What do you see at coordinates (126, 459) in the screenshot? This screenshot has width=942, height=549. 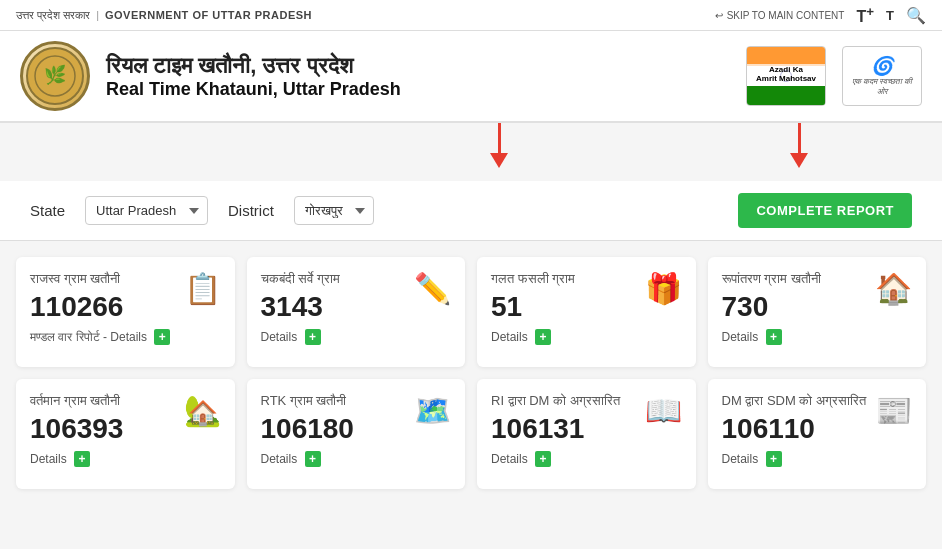 I see `card-link-5: Details +` at bounding box center [126, 459].